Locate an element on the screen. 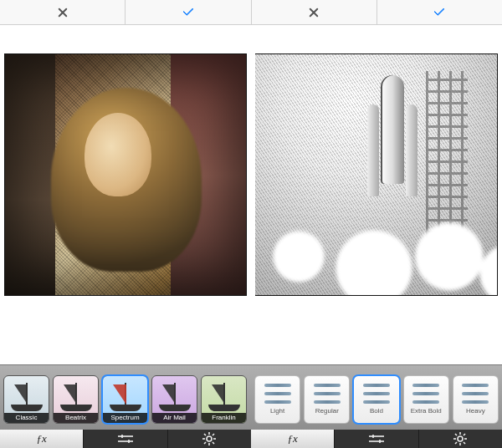  filter-airmail: Air Mail is located at coordinates (174, 400).